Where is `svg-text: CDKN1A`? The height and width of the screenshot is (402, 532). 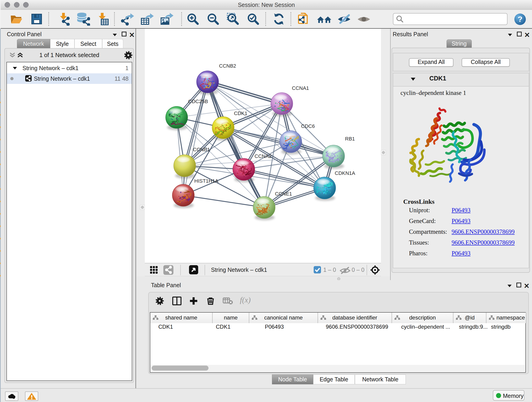 svg-text: CDKN1A is located at coordinates (345, 173).